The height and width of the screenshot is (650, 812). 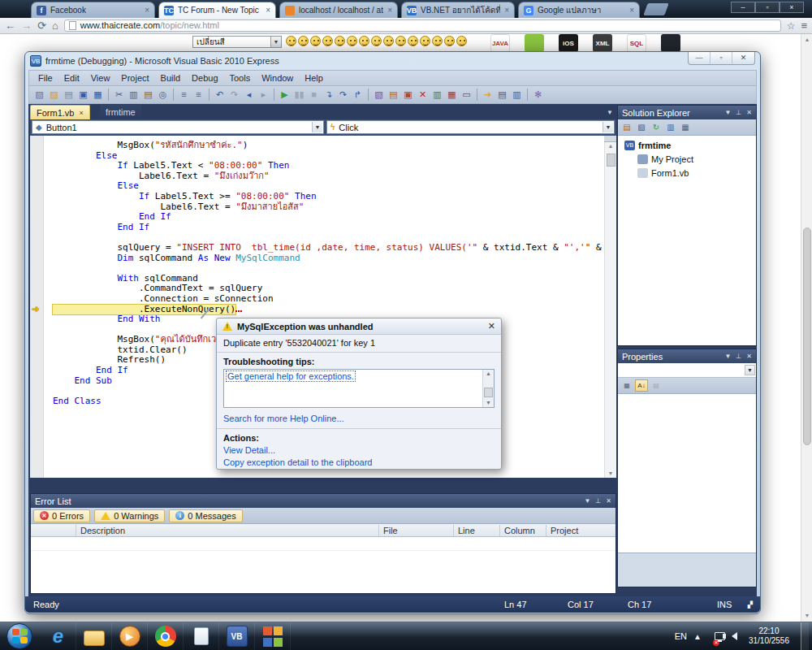 I want to click on column-header-file: File, so click(x=388, y=531).